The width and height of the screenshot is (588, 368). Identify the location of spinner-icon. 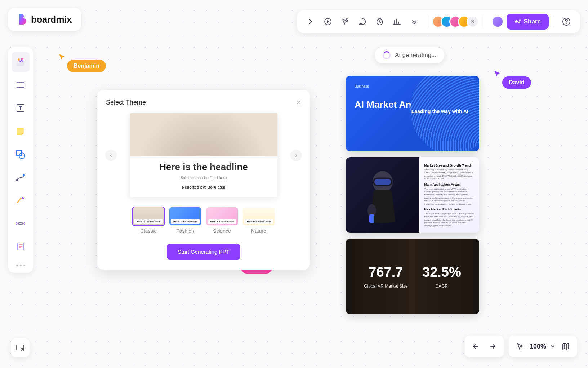
(387, 55).